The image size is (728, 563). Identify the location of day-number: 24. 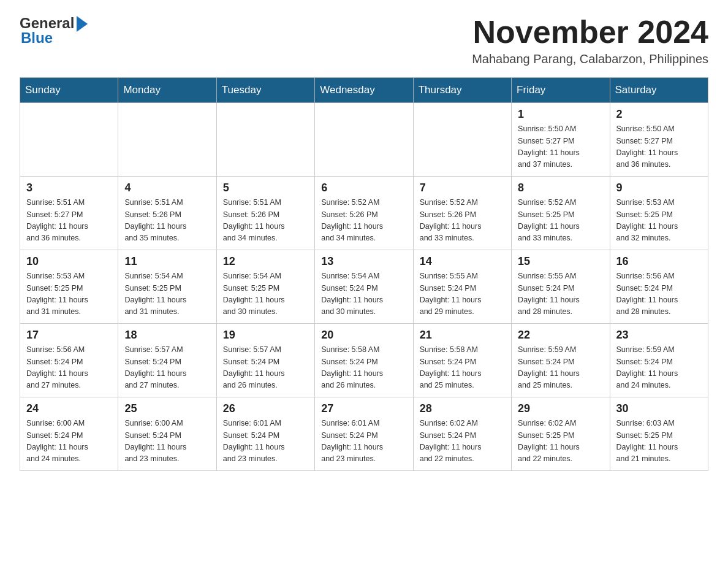
(69, 408).